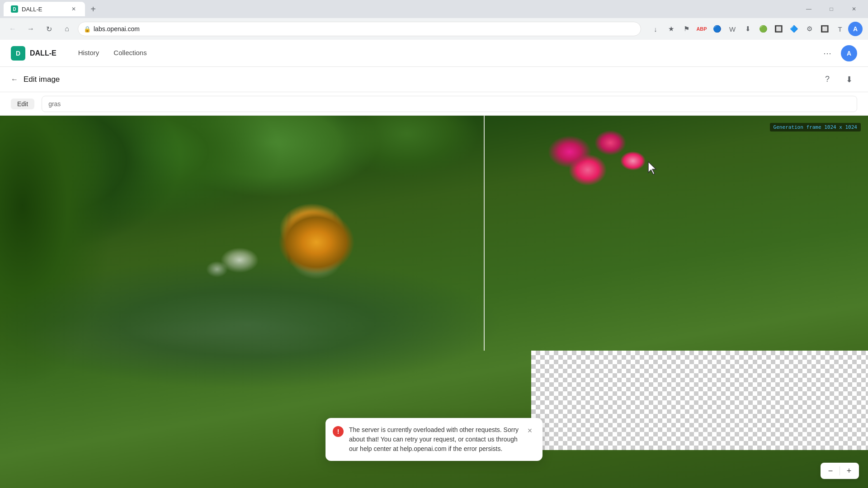 The image size is (868, 488). Describe the element at coordinates (855, 29) in the screenshot. I see `profile-button: A` at that location.